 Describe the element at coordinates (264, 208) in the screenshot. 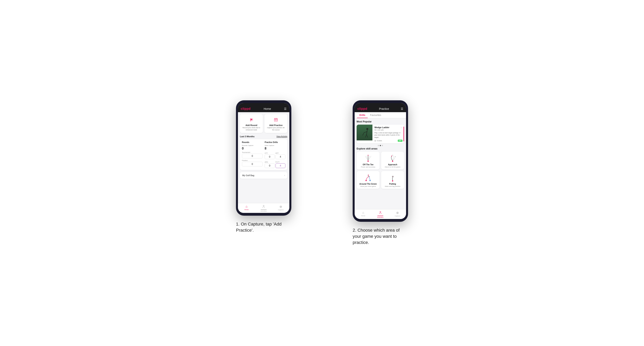

I see `nav-activities: Activities` at that location.